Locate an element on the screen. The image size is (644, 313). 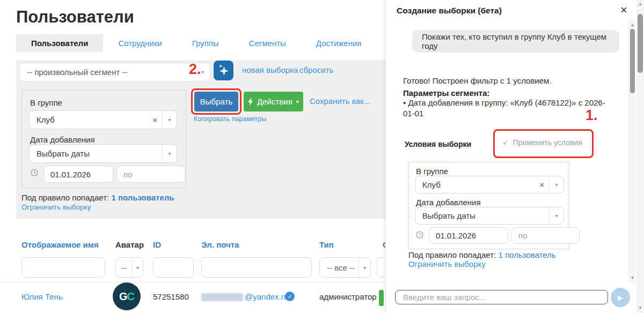
col-header-name: Отображаемое имя is located at coordinates (60, 244).